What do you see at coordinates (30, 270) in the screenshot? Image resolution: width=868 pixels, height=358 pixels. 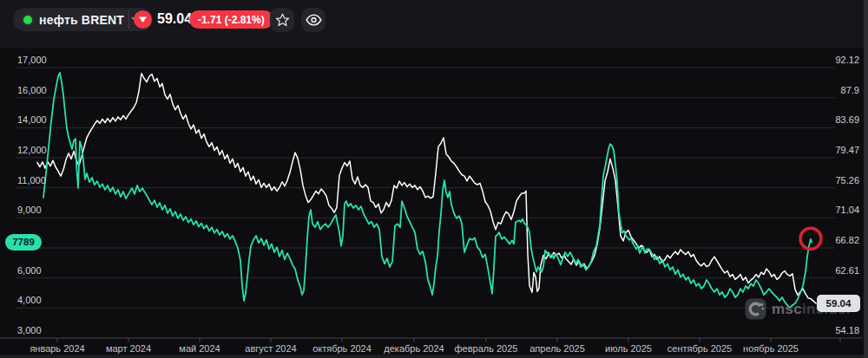 I see `y-axis-label-left: 6,000` at bounding box center [30, 270].